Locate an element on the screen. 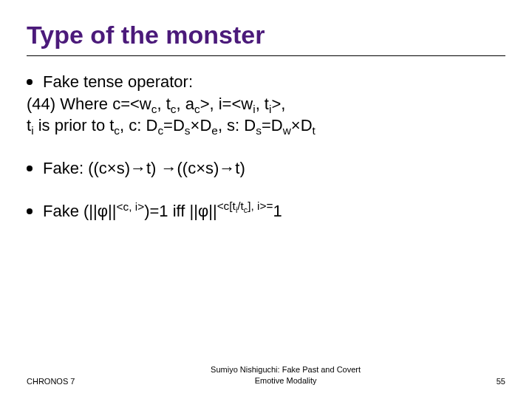  bullet-2: Fake: ((c×s)→t) →((c×s)→t) is located at coordinates (266, 168).